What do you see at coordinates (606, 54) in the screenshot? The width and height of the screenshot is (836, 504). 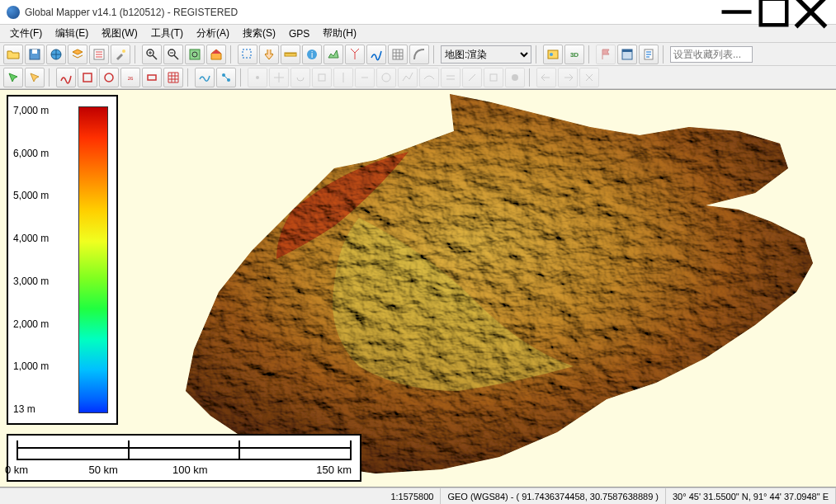 I see `flag-icon` at bounding box center [606, 54].